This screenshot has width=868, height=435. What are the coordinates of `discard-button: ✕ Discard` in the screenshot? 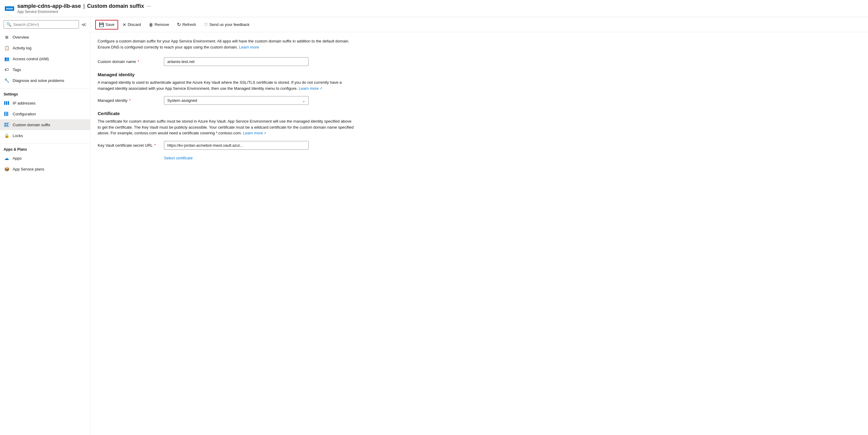 It's located at (132, 25).